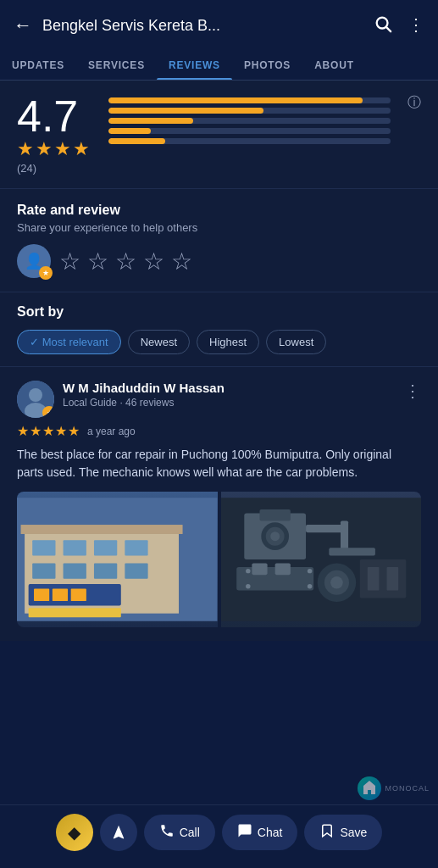 Image resolution: width=438 pixels, height=868 pixels. I want to click on chat-icon, so click(245, 832).